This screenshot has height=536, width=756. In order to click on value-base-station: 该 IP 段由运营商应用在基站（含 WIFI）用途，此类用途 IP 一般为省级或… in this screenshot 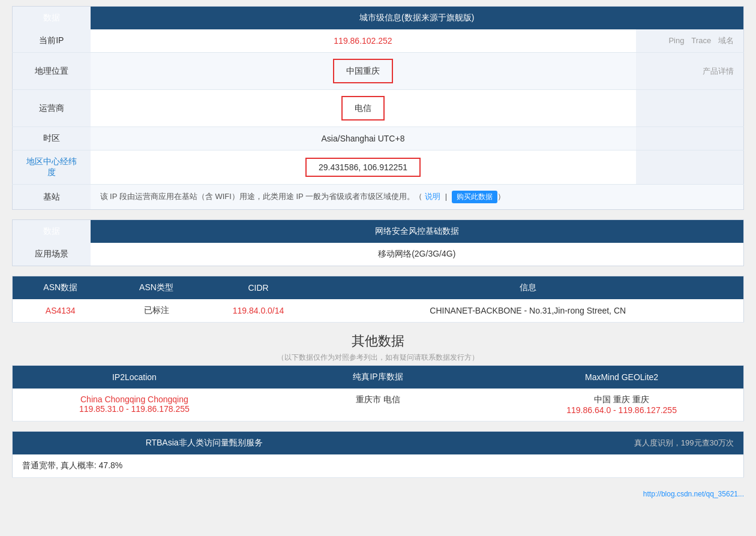, I will do `click(418, 197)`.